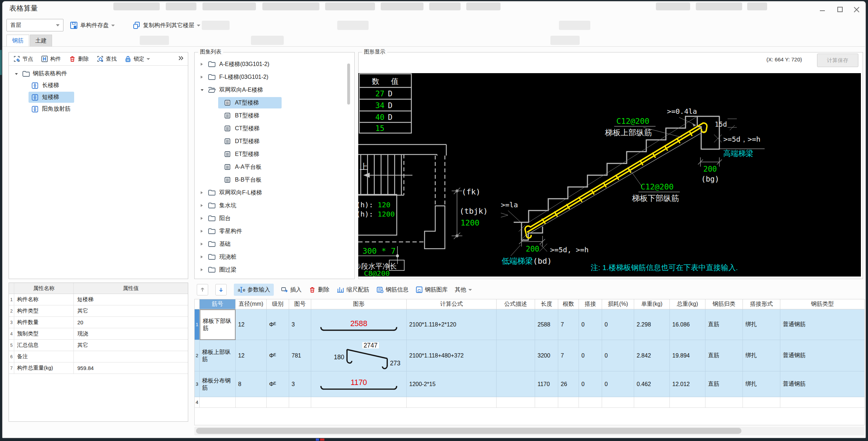 This screenshot has width=868, height=441. I want to click on cell-length, so click(547, 402).